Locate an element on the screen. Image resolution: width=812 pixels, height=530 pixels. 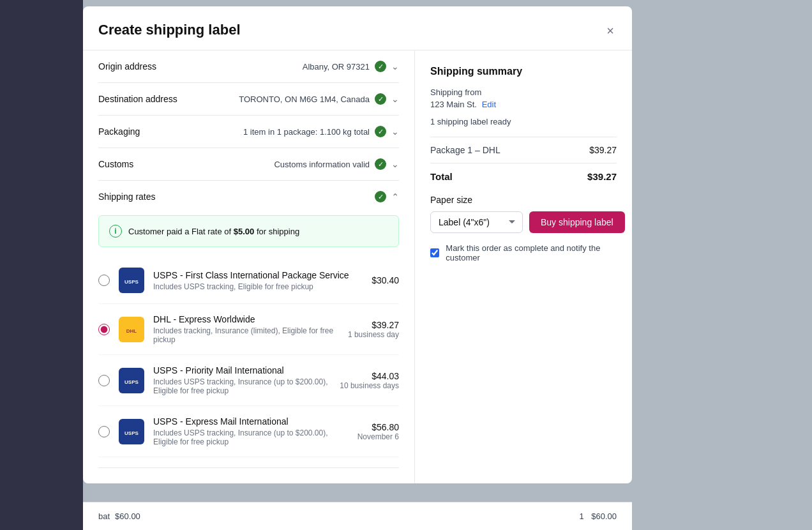
bottom-bar: bat $60.00 1 $60.00 is located at coordinates (357, 516).